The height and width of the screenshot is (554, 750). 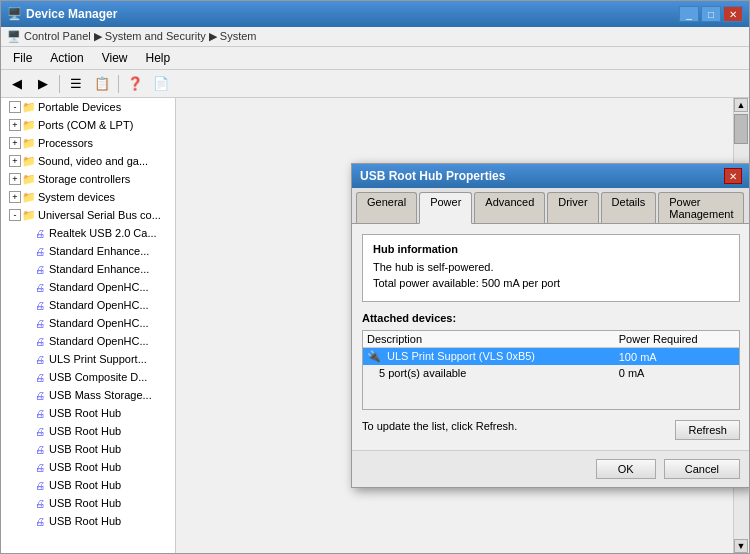 What do you see at coordinates (88, 413) in the screenshot?
I see `tree-item-hub1: 🖨 USB Root Hub` at bounding box center [88, 413].